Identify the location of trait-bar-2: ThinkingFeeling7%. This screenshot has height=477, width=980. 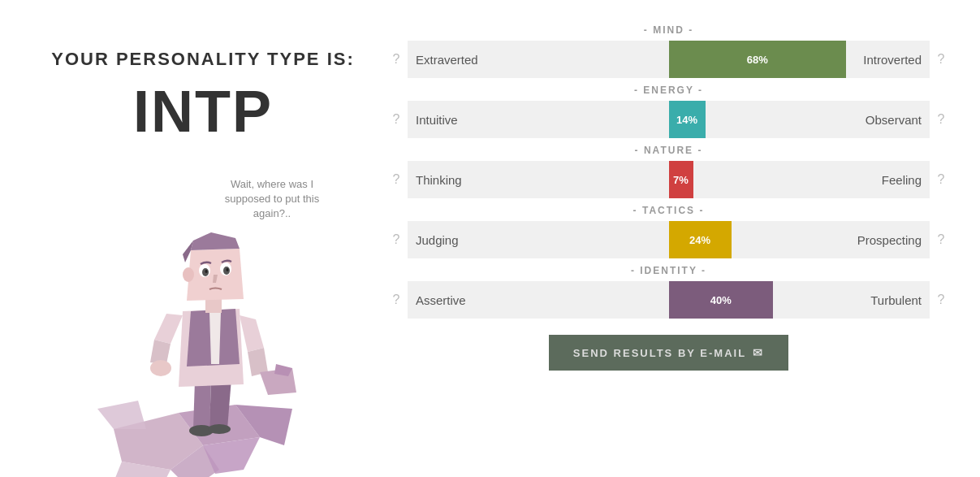
(669, 180).